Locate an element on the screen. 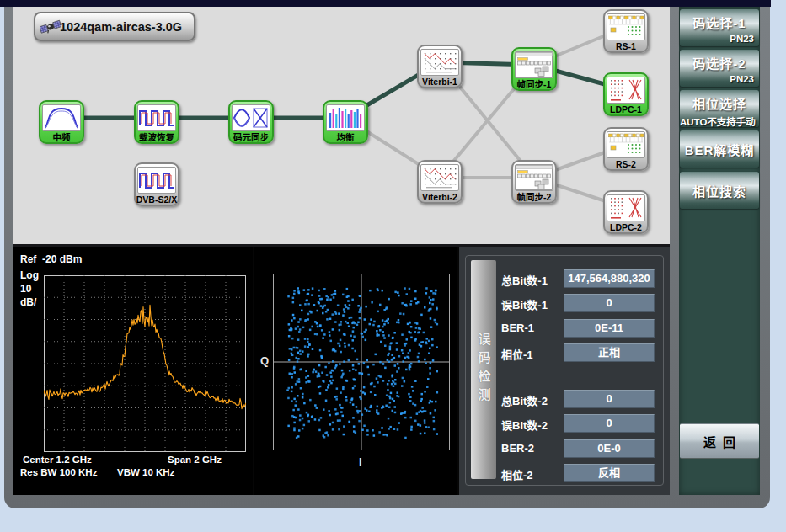  ber-row-label: BER-1 is located at coordinates (517, 328).